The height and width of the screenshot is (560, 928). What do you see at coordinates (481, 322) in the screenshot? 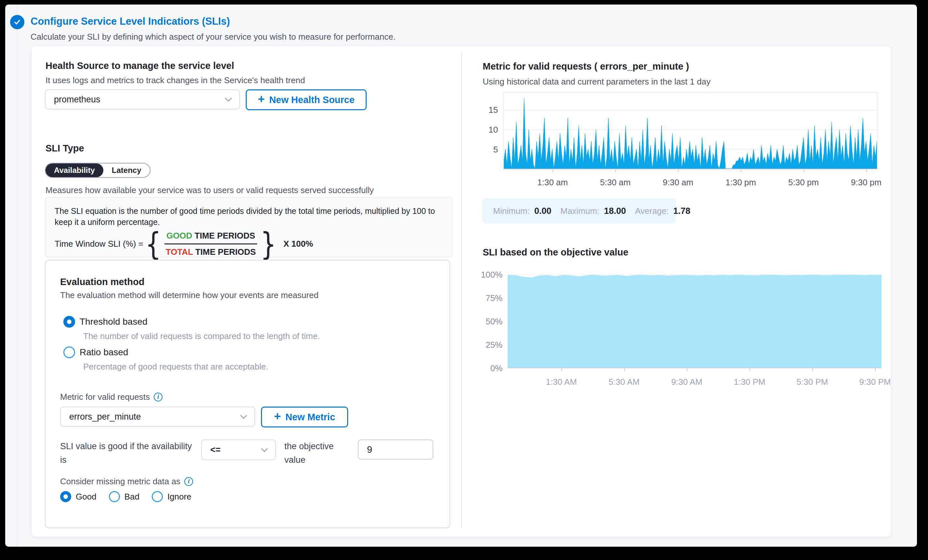
I see `sli-chart-ytick: 50%` at bounding box center [481, 322].